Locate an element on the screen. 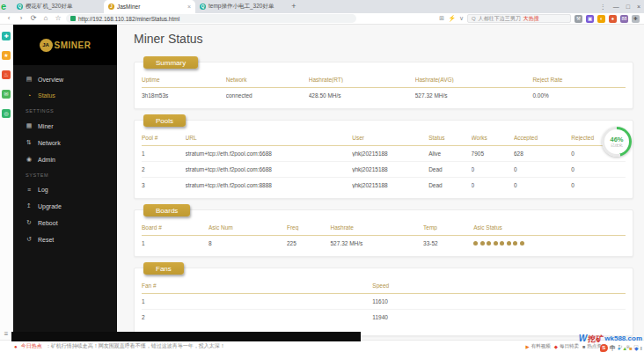 The image size is (644, 352). board1-asic-num: 8 is located at coordinates (248, 243).